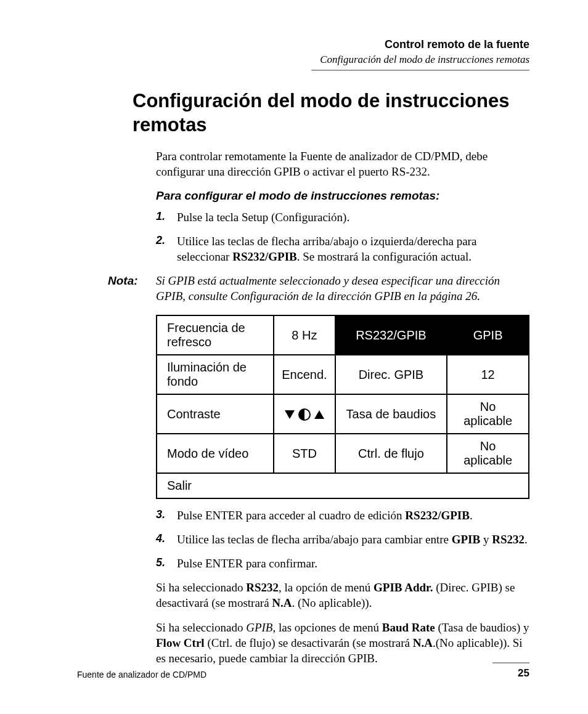 The width and height of the screenshot is (588, 714). What do you see at coordinates (391, 414) in the screenshot?
I see `cell-baud-label: Tasa de baudios` at bounding box center [391, 414].